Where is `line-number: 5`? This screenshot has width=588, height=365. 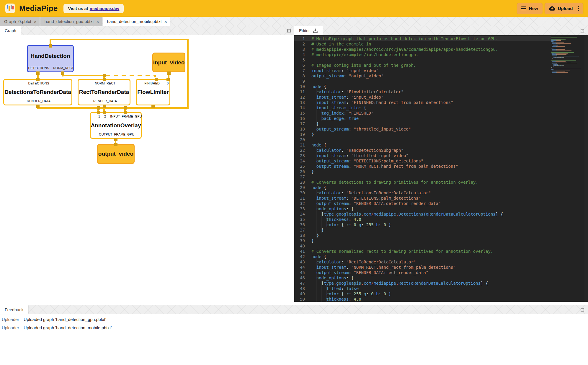 line-number: 5 is located at coordinates (302, 60).